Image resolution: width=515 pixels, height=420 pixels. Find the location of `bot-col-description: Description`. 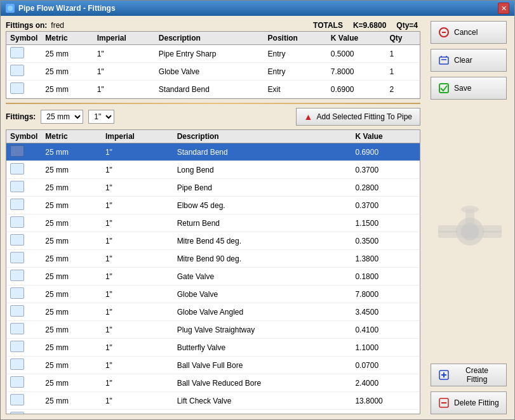

bot-col-description: Description is located at coordinates (263, 137).